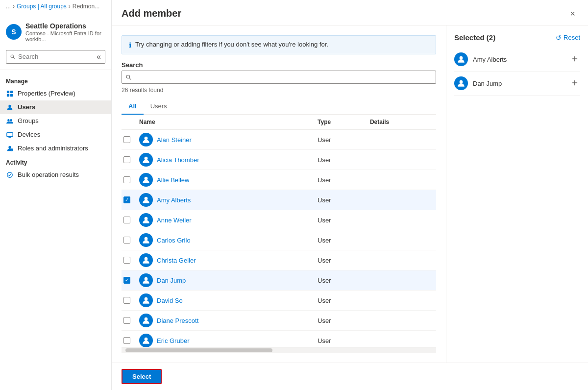 The height and width of the screenshot is (390, 588). I want to click on table-row: Diane PrescottUser, so click(279, 320).